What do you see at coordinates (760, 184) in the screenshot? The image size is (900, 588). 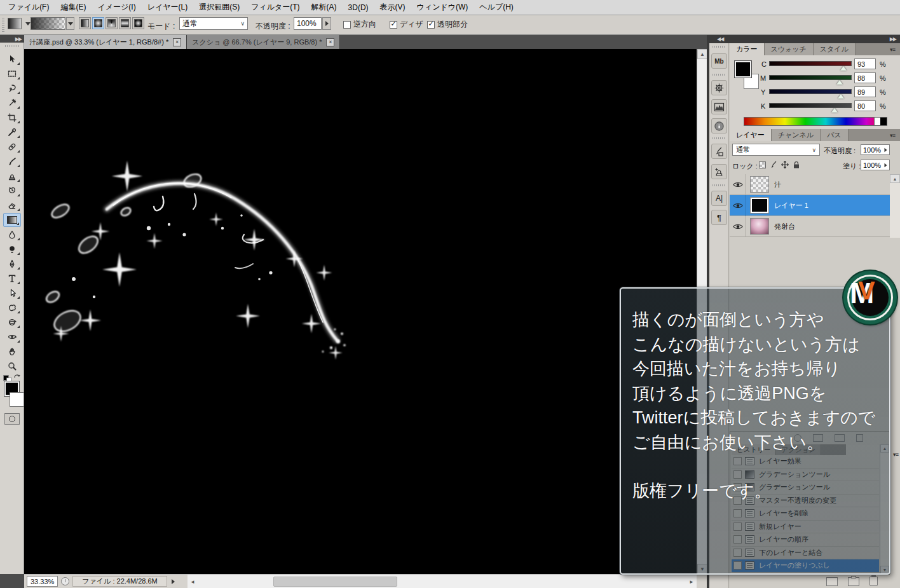 I see `layer-thumbnail` at bounding box center [760, 184].